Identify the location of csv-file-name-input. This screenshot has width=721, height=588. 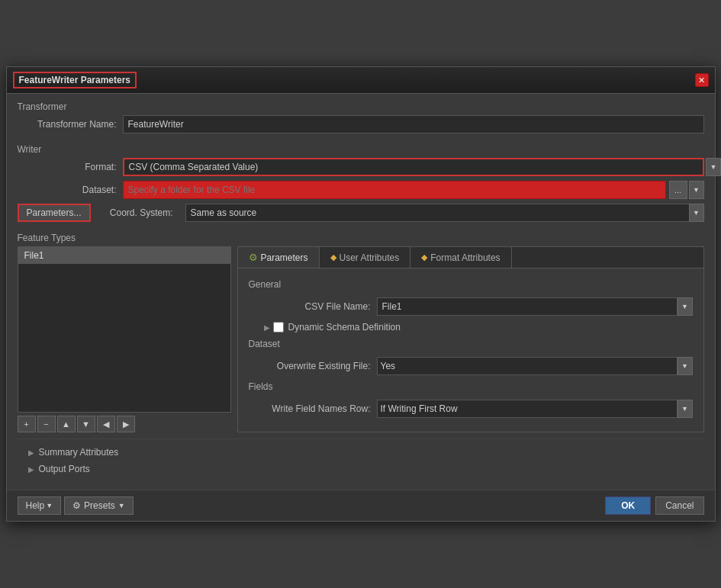
(527, 307).